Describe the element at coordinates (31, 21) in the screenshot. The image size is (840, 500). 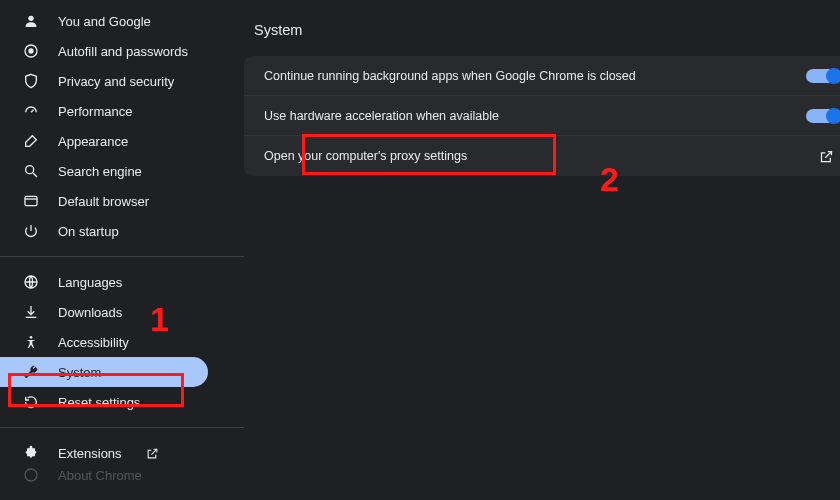
I see `person-icon` at that location.